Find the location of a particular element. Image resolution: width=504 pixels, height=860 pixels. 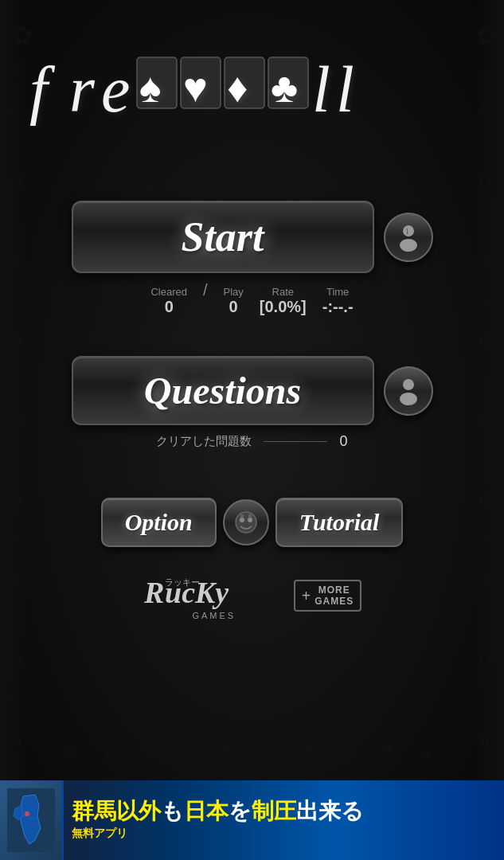

option-button: Option is located at coordinates (159, 522).